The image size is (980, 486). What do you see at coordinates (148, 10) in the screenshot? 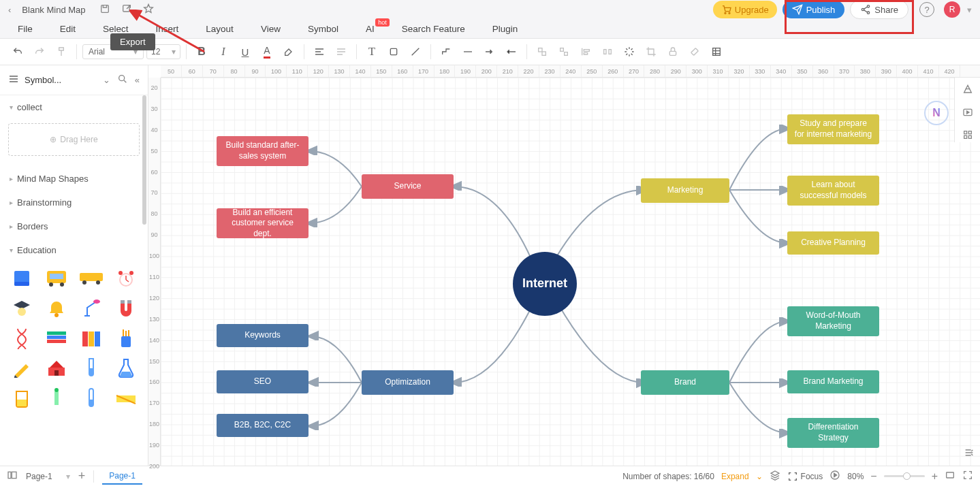
I see `star-icon` at bounding box center [148, 10].